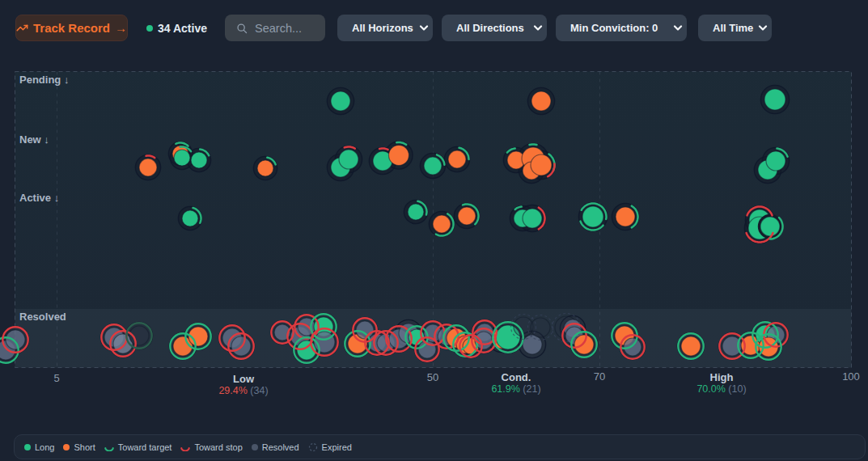 The height and width of the screenshot is (461, 868). I want to click on svg-text: 50, so click(433, 377).